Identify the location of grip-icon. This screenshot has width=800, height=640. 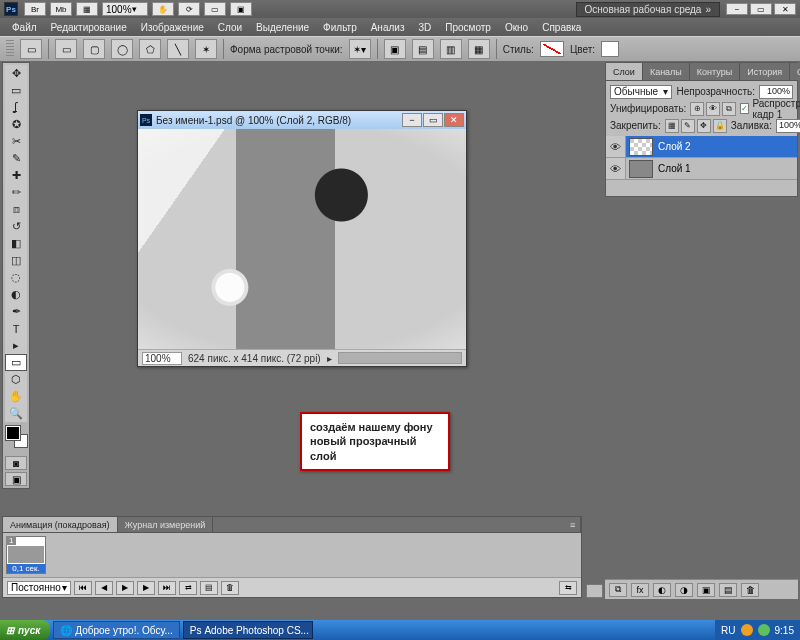
(10, 49).